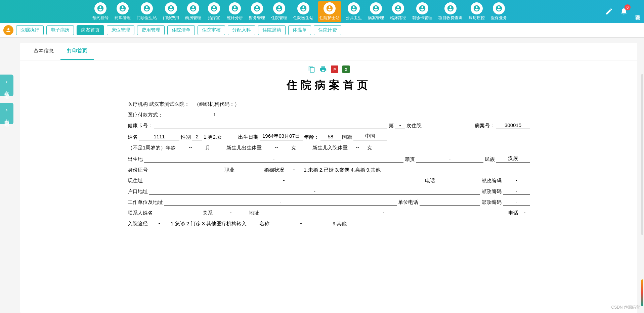 The image size is (644, 313). What do you see at coordinates (525, 213) in the screenshot?
I see `contact-phone-value: -` at bounding box center [525, 213].